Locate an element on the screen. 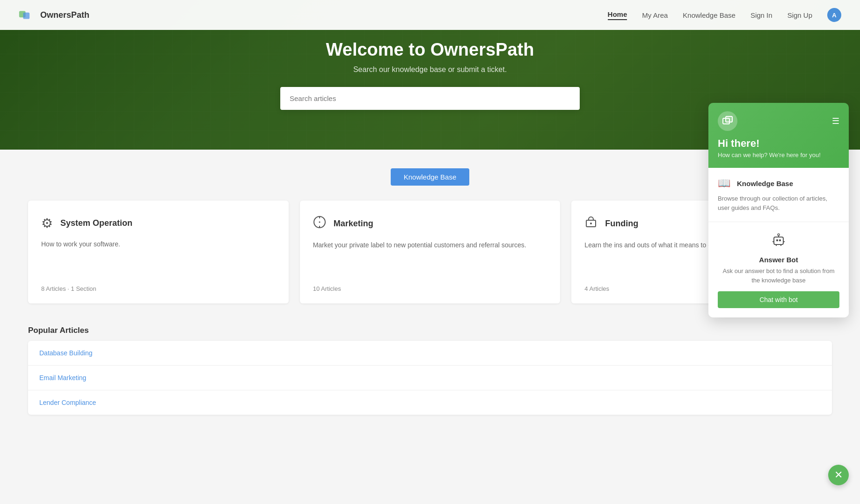 The width and height of the screenshot is (860, 504). chat-logo-icon is located at coordinates (728, 121).